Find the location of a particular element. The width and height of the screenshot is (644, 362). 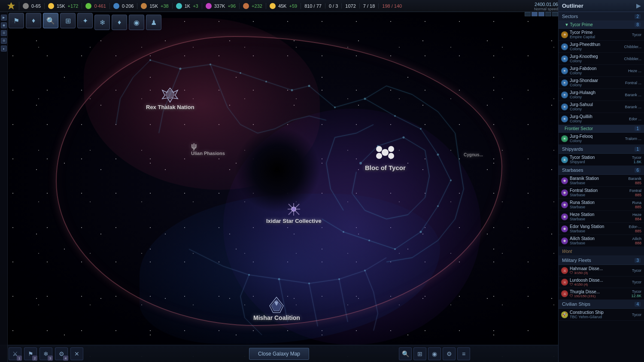

edicts-button: ◉ is located at coordinates (137, 22).